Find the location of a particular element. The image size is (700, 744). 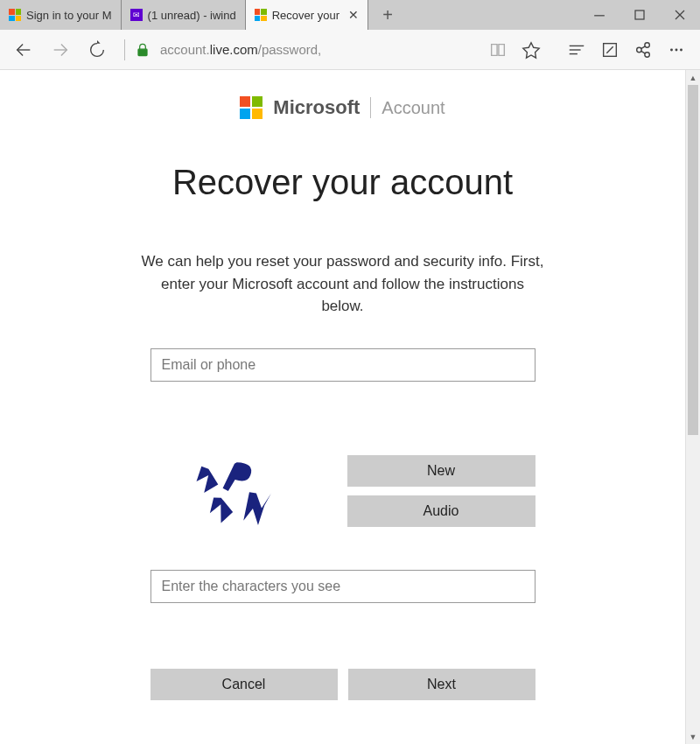

share-button is located at coordinates (643, 50).